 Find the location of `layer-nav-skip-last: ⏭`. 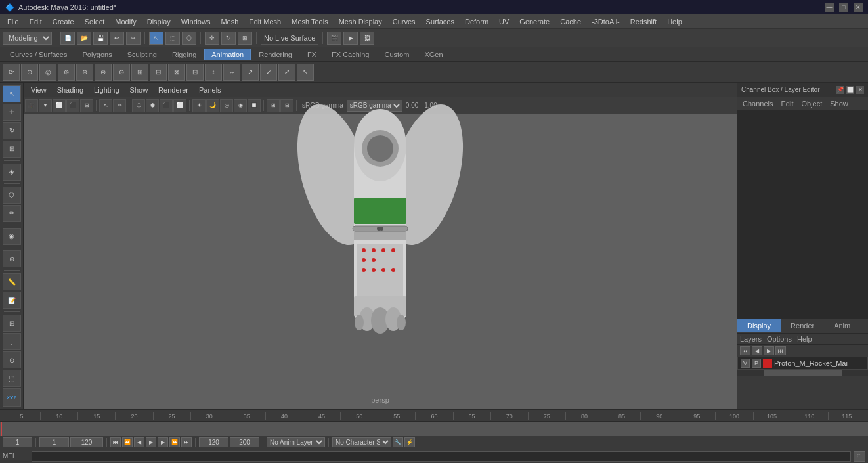

layer-nav-skip-last: ⏭ is located at coordinates (781, 351).